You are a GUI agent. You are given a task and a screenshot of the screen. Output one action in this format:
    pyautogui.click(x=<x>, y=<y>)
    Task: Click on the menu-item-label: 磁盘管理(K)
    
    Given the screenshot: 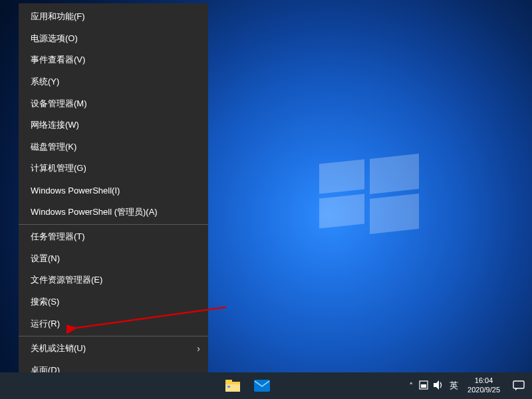 What is the action you would take?
    pyautogui.click(x=53, y=147)
    